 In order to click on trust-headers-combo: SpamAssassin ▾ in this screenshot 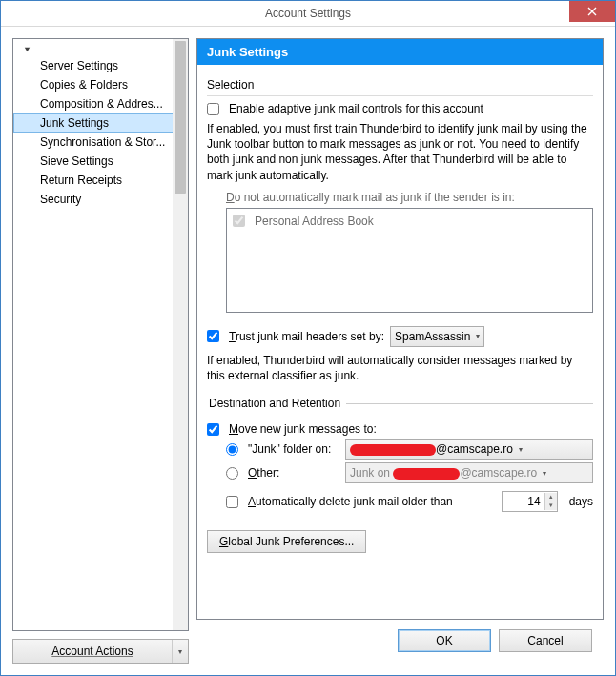, I will do `click(437, 337)`.